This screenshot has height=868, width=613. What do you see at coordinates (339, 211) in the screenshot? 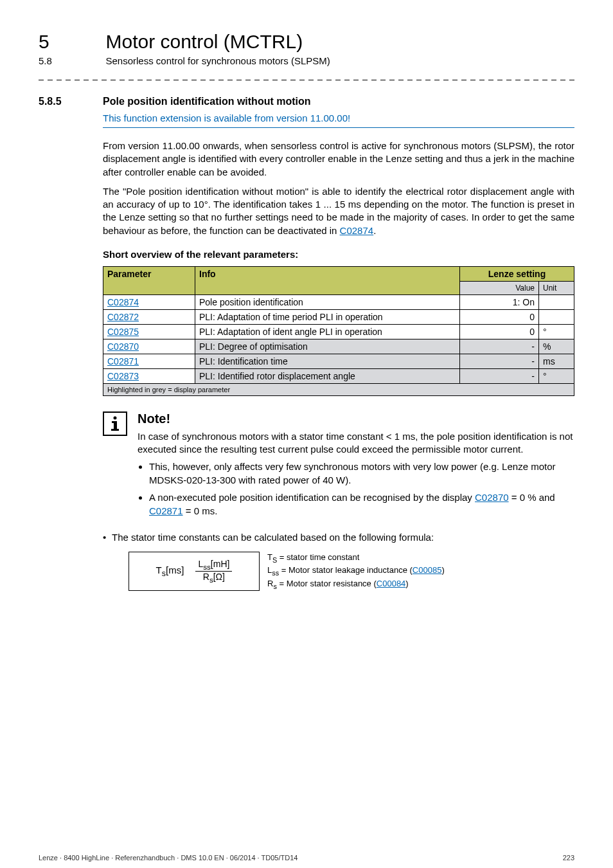
I see `body-paragraph: The "Pole position identification withou…` at bounding box center [339, 211].